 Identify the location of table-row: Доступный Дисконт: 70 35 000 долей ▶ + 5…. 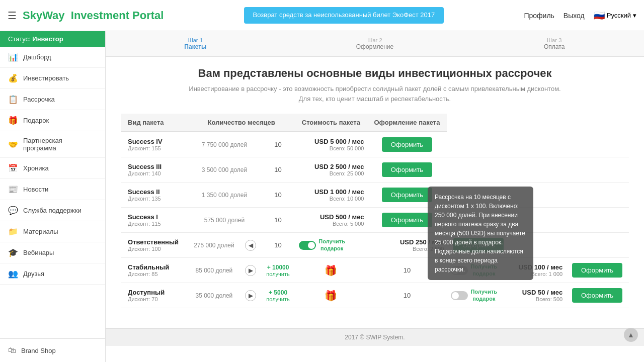
(375, 296).